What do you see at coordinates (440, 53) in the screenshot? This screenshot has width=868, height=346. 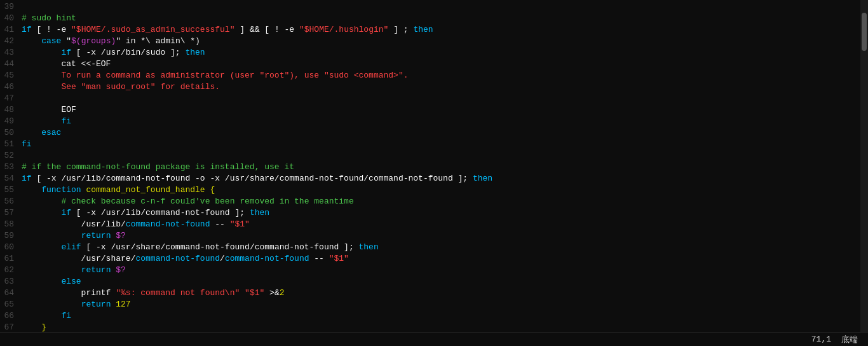 I see `line-content: if [ -x /usr/bin/sudo ]; then` at bounding box center [440, 53].